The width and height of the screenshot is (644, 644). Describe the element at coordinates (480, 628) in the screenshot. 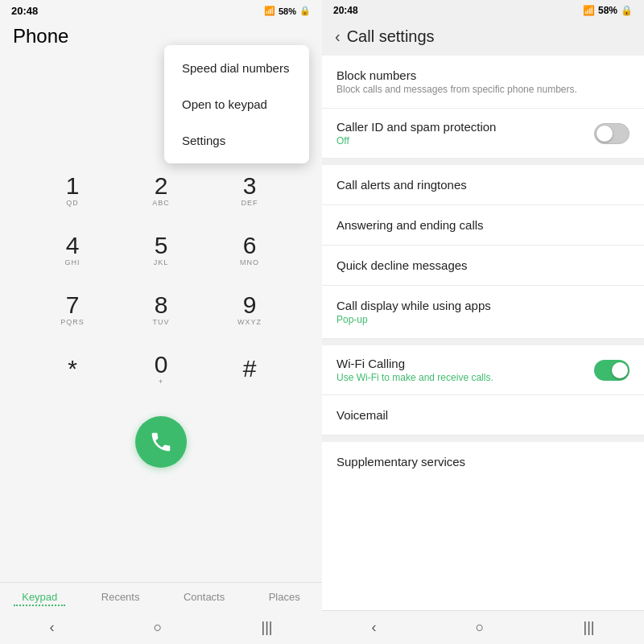

I see `right-home-nav: ○` at that location.